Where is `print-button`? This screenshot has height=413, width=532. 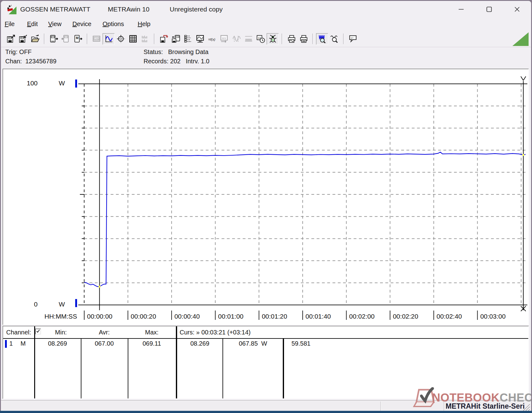
print-button is located at coordinates (303, 39).